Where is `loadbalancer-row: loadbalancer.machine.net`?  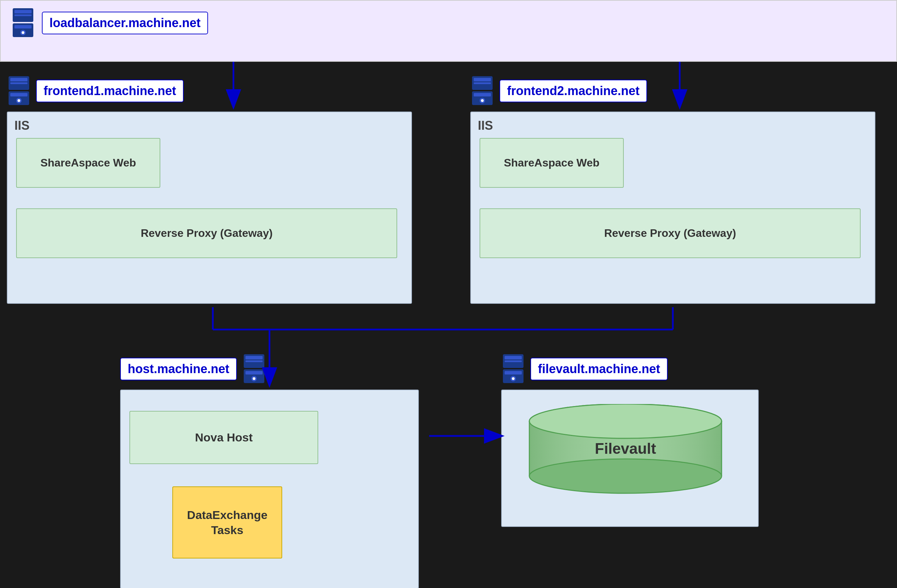 loadbalancer-row: loadbalancer.machine.net is located at coordinates (448, 31).